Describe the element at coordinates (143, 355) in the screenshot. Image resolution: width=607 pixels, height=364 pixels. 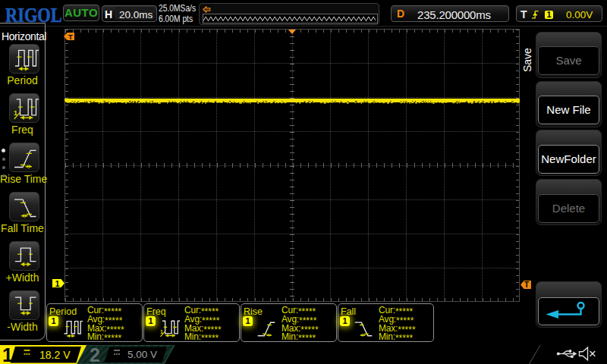
I see `svg-text: 5.00 V` at that location.